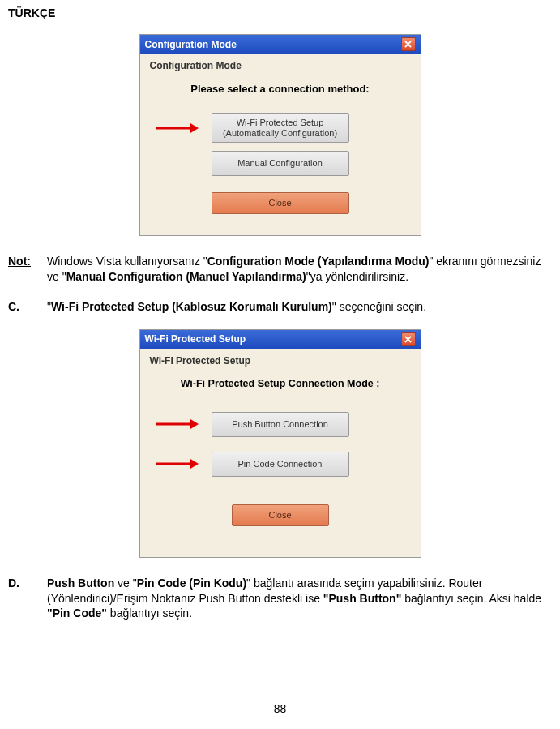 The image size is (560, 729). I want to click on stepd-b2: "Push Button", so click(362, 598).